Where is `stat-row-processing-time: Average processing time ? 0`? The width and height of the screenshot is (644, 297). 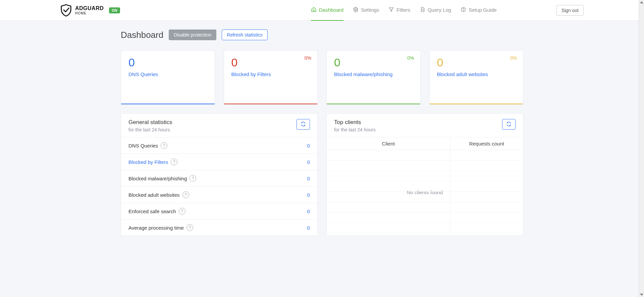
stat-row-processing-time: Average processing time ? 0 is located at coordinates (219, 228).